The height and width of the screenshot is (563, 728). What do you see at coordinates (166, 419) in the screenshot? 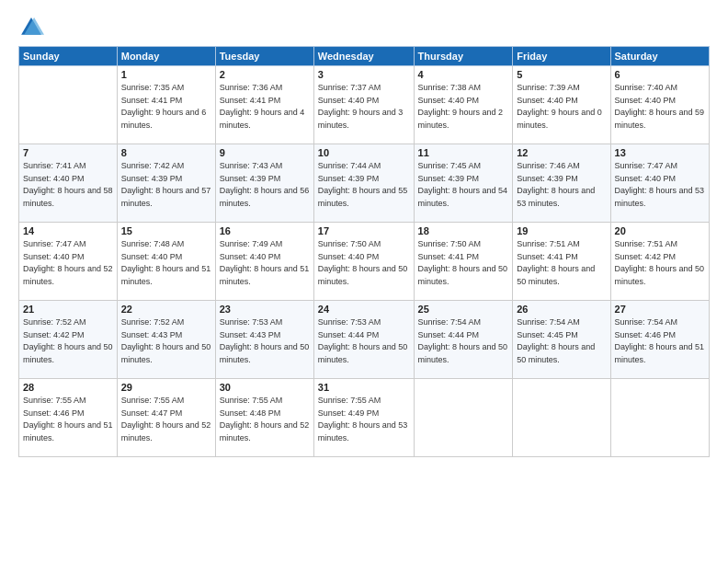
I see `day-info: Sunrise: 7:55 AM Sunset: 4:47 PM Dayligh…` at bounding box center [166, 419].